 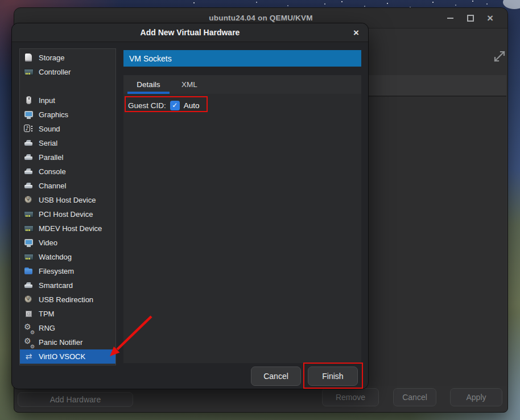 I want to click on dialog-cancel-button: Cancel, so click(x=276, y=376).